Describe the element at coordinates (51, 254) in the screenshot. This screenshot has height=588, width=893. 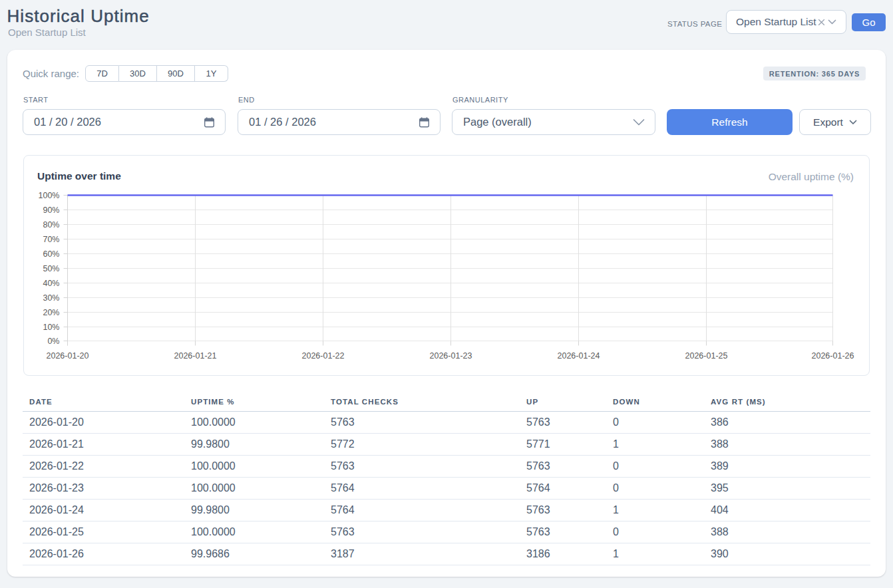
I see `svg-text: 60%` at that location.